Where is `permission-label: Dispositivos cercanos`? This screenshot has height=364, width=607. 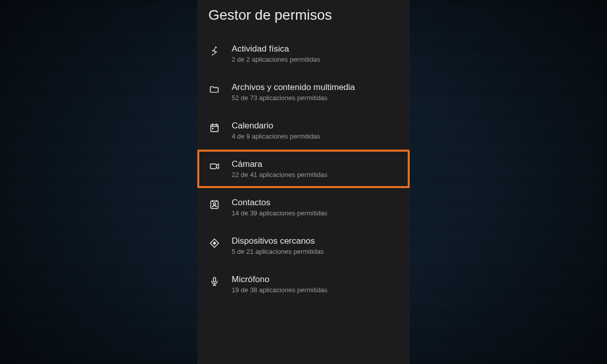 permission-label: Dispositivos cercanos is located at coordinates (278, 241).